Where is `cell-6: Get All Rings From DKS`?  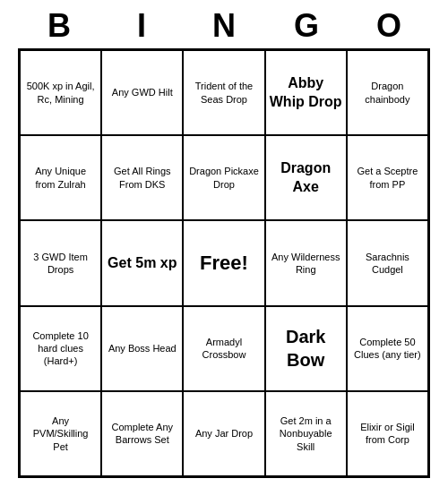
cell-6: Get All Rings From DKS is located at coordinates (142, 177).